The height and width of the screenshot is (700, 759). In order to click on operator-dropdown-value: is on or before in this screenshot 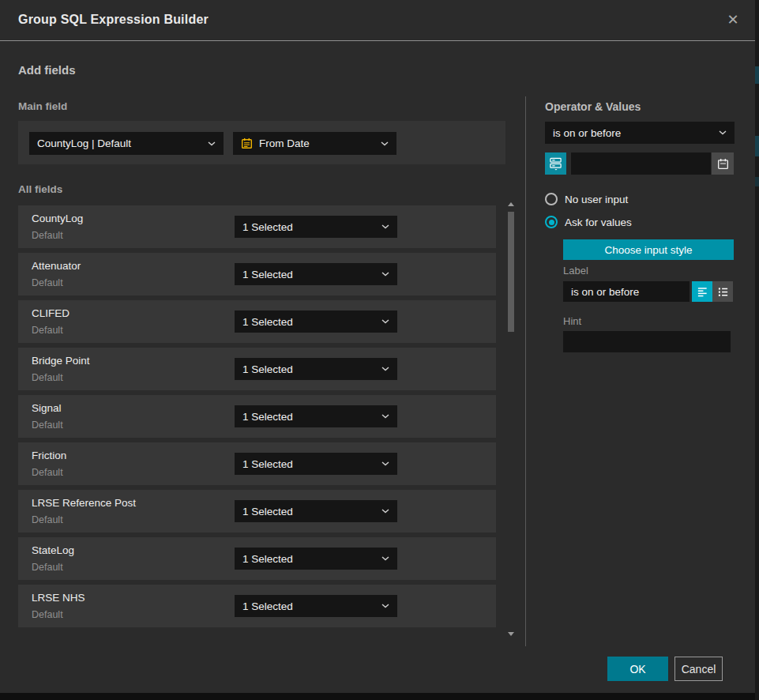, I will do `click(587, 133)`.